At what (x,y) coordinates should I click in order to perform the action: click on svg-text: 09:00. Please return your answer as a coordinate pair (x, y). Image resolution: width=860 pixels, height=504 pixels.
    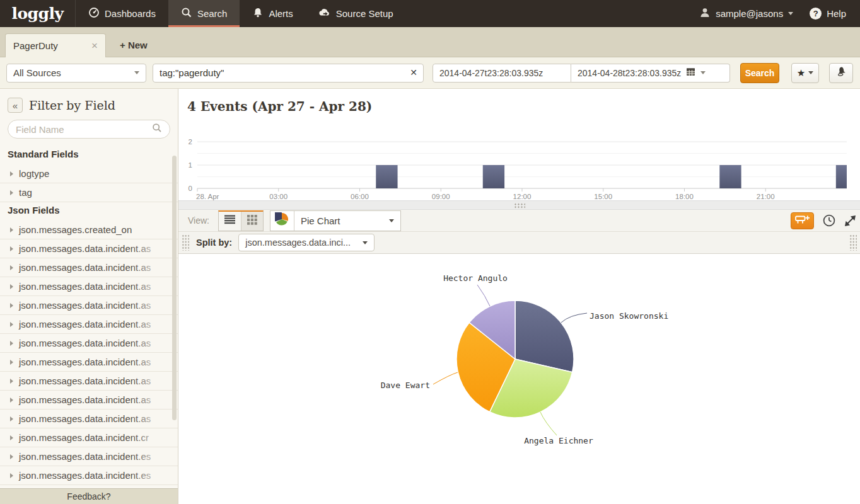
    Looking at the image, I should click on (441, 197).